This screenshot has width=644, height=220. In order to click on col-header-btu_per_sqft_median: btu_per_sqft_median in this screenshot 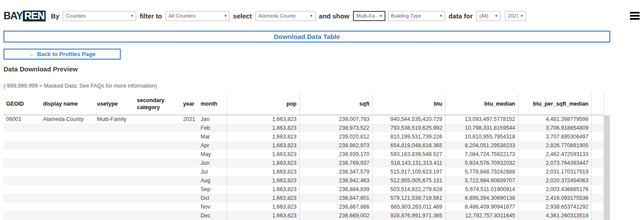, I will do `click(555, 104)`.